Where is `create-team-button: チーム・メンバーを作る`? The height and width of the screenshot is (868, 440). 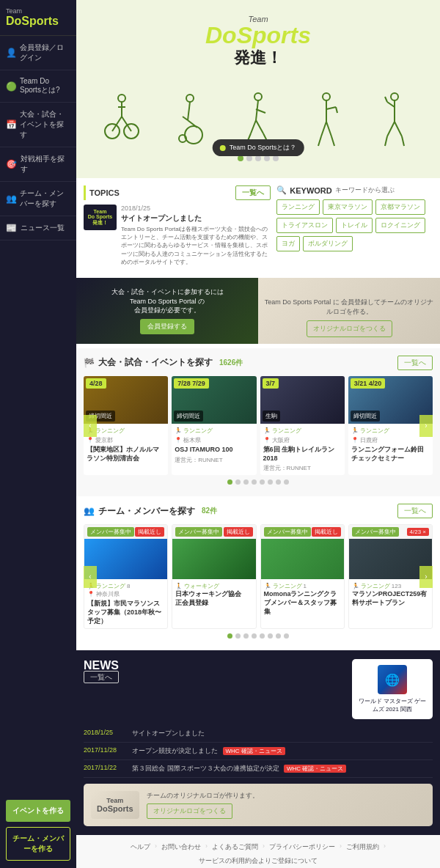
create-team-button: チーム・メンバーを作る is located at coordinates (38, 844).